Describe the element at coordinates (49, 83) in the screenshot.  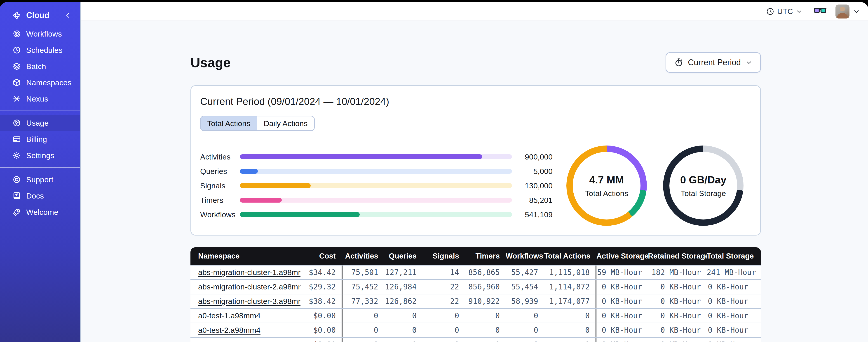
I see `sidebar-item-label: Namespaces` at that location.